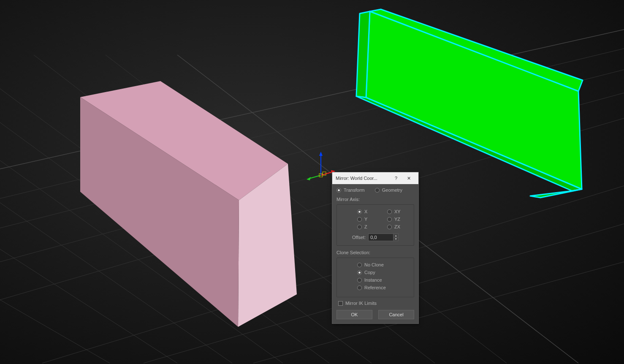 This screenshot has height=364, width=624. What do you see at coordinates (399, 212) in the screenshot?
I see `radio-axis-xy: XY` at bounding box center [399, 212].